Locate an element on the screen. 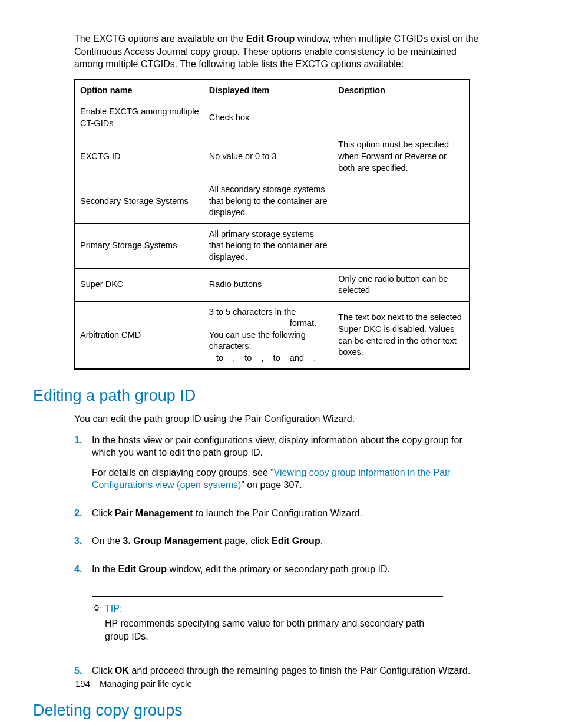 The width and height of the screenshot is (562, 728). step4-bold: Edit Group is located at coordinates (143, 569).